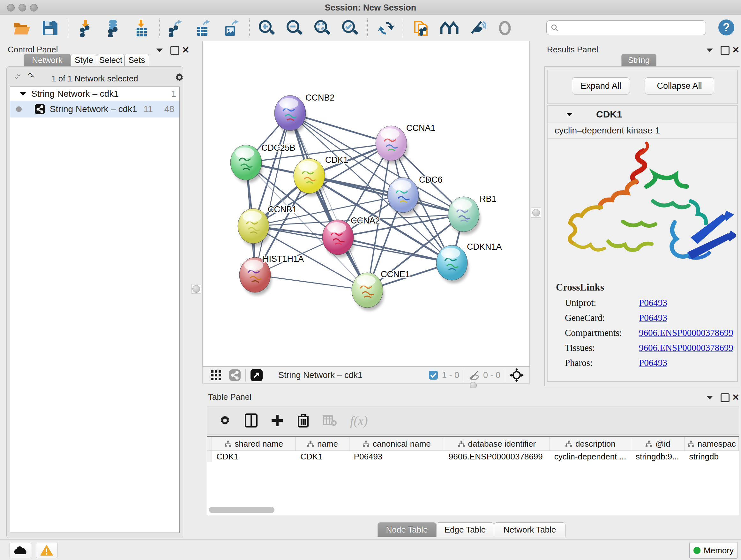 Image resolution: width=741 pixels, height=560 pixels. I want to click on show-all-icon, so click(505, 28).